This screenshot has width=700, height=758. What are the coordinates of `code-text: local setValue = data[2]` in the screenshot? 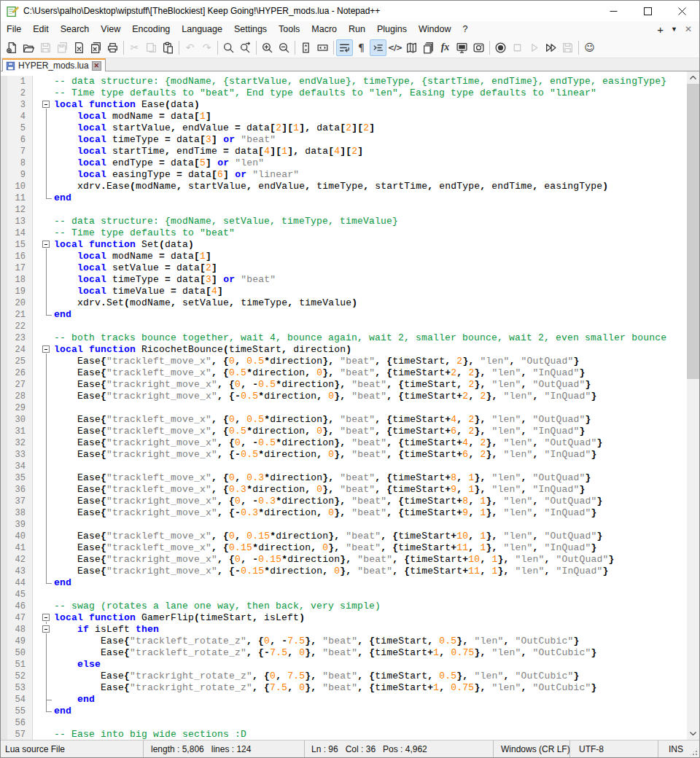 It's located at (370, 268).